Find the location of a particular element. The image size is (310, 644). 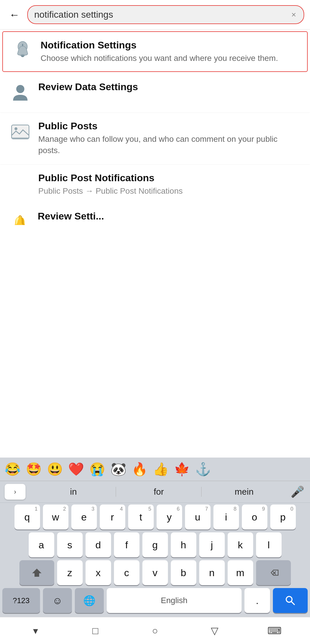

header: ← × is located at coordinates (155, 14).